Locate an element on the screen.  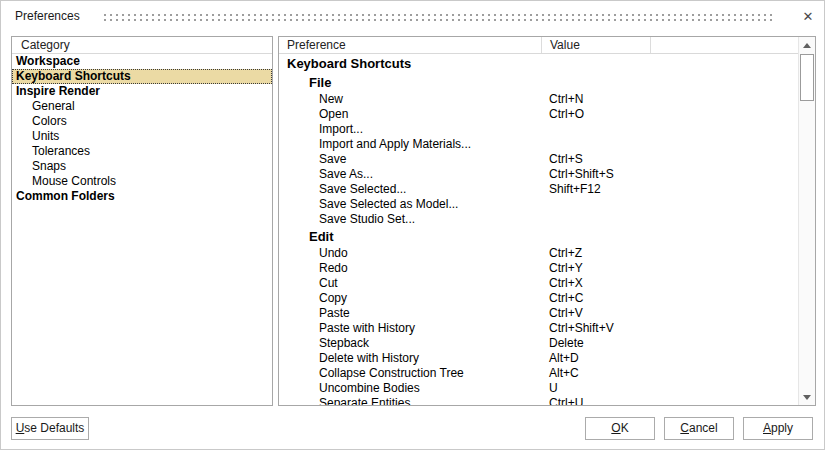
preference-row: NewCtrl+N is located at coordinates (538, 100).